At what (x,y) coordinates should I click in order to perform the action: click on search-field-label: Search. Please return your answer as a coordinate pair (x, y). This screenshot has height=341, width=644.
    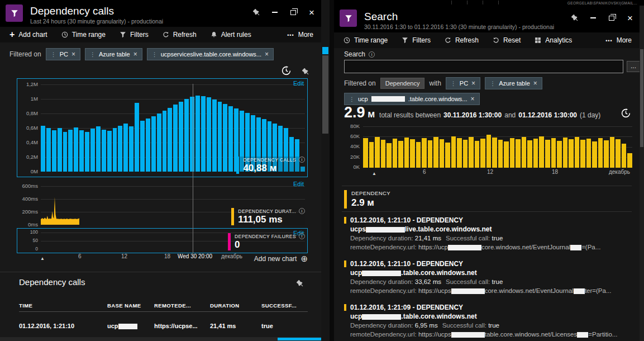
    Looking at the image, I should click on (360, 54).